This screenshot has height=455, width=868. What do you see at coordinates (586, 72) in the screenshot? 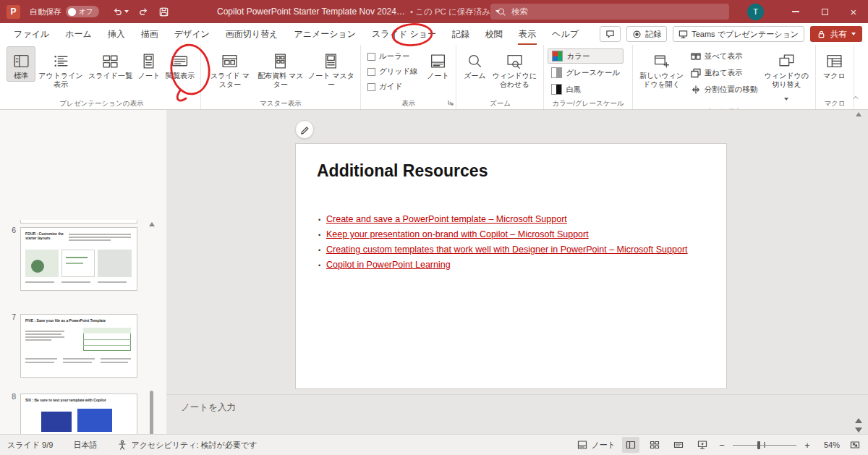
I see `grayscale-button: グレースケール` at bounding box center [586, 72].